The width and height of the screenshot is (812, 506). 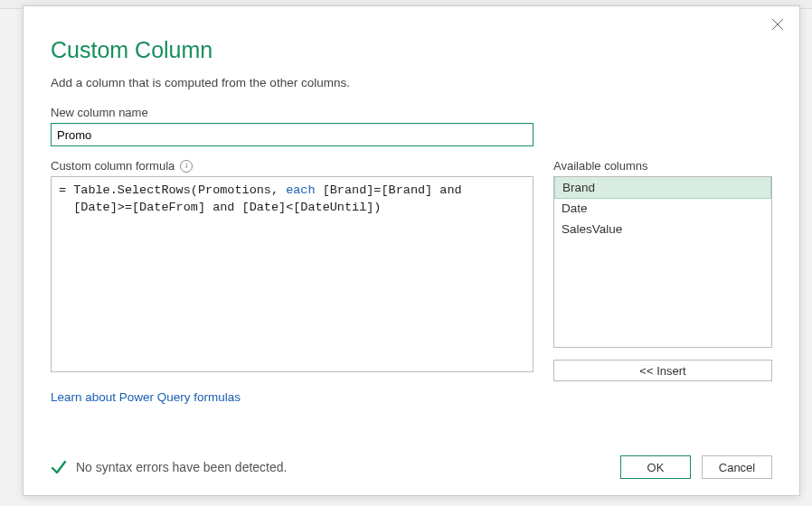 I want to click on available-column-item: SalesValue, so click(x=663, y=230).